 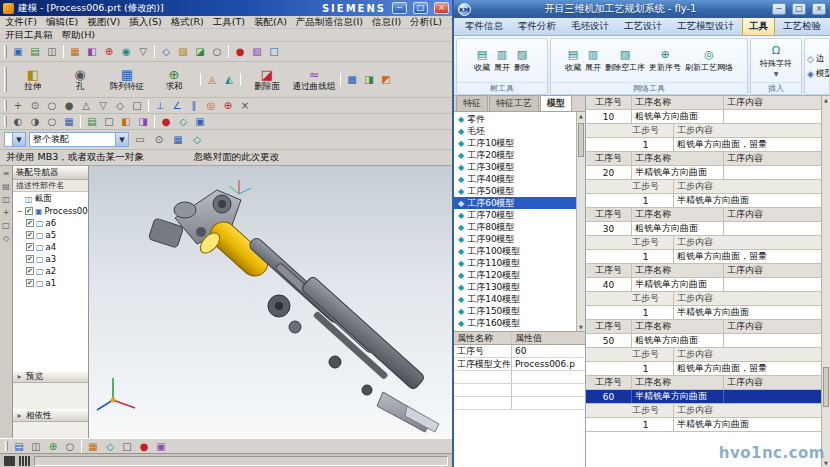 What do you see at coordinates (270, 22) in the screenshot?
I see `menu-assembly: 装配(A)` at bounding box center [270, 22].